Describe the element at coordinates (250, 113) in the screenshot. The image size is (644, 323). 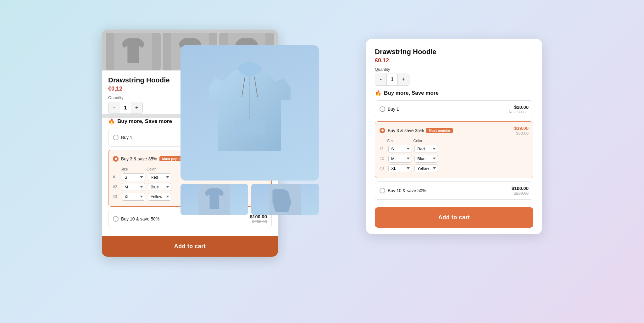
I see `main-product-image` at that location.